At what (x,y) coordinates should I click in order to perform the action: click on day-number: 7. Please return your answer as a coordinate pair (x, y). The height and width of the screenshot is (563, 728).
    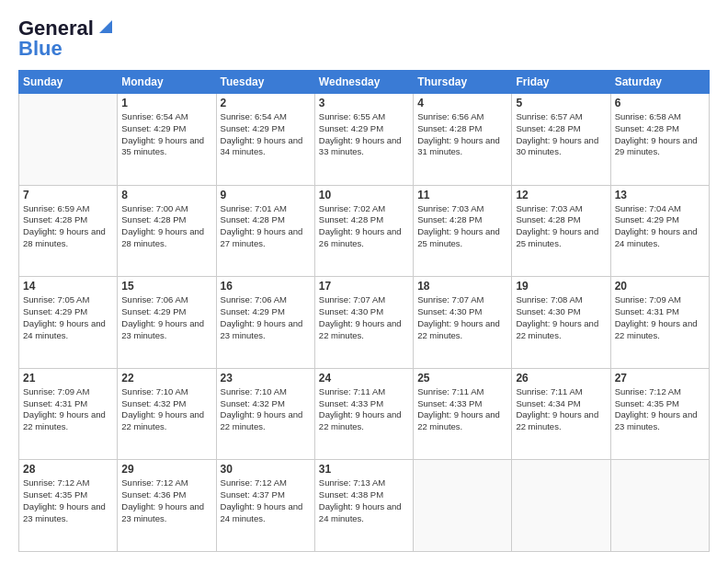
    Looking at the image, I should click on (68, 195).